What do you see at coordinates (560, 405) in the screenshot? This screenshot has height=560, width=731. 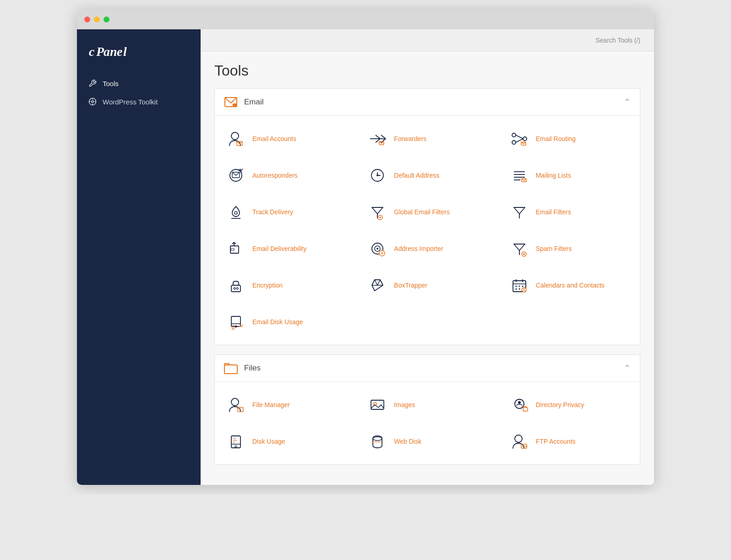 I see `directory-privacy-label: Directory Privacy` at bounding box center [560, 405].